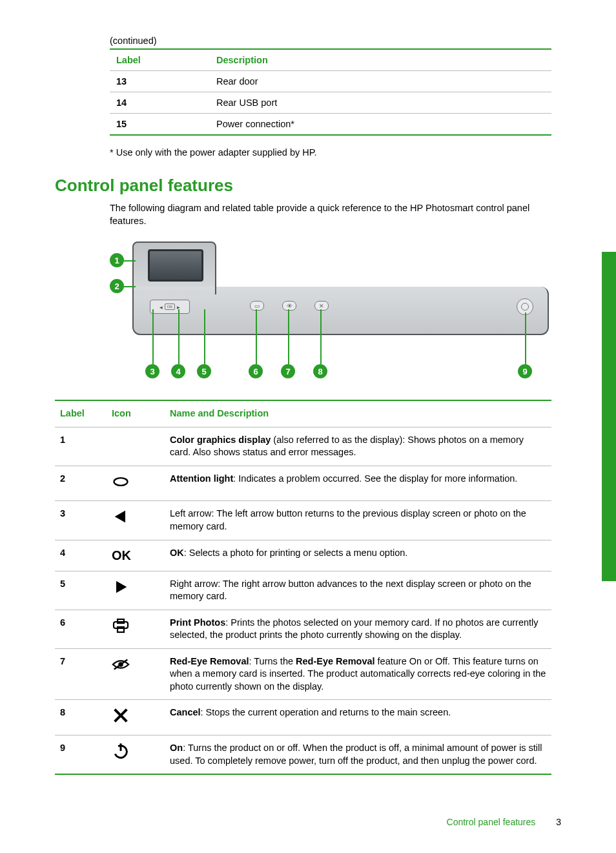 The width and height of the screenshot is (616, 853). I want to click on callout-1: 1, so click(117, 260).